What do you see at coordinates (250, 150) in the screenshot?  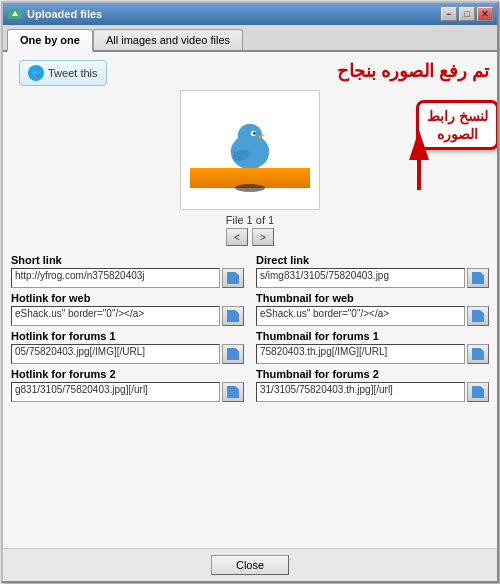 I see `uploaded-image` at bounding box center [250, 150].